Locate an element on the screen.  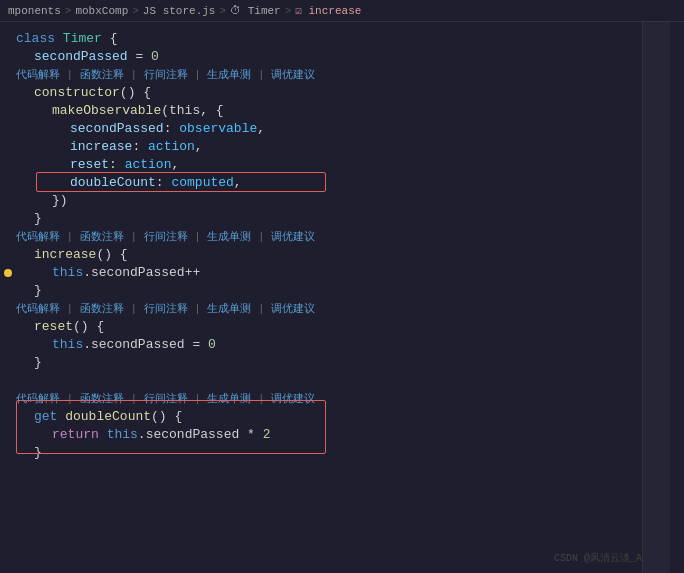
watermark: CSDN @风清云淡_A is located at coordinates (598, 558).